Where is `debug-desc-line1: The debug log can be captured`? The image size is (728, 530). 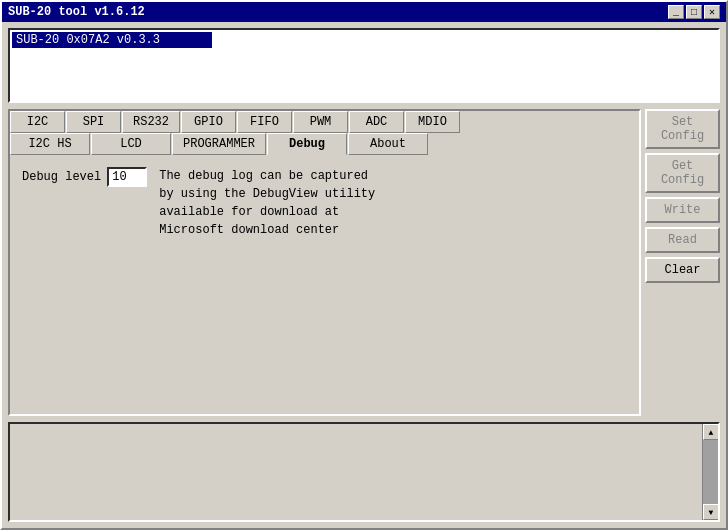
debug-desc-line1: The debug log can be captured is located at coordinates (267, 176).